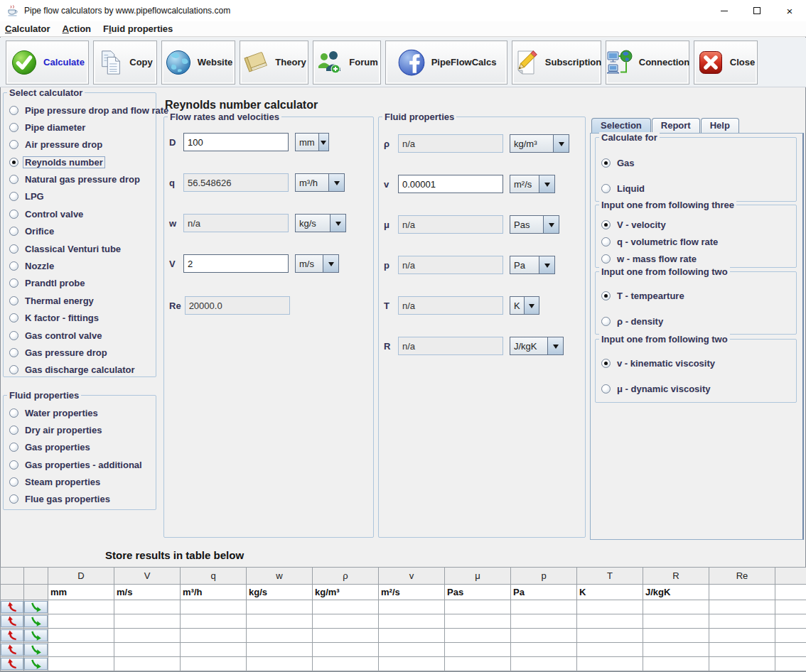 The width and height of the screenshot is (806, 672). I want to click on unit-combo-D: mm, so click(312, 142).